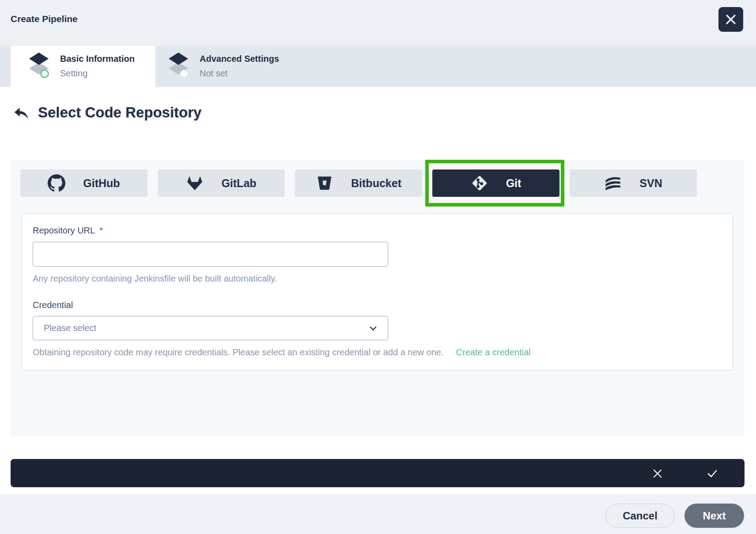 The height and width of the screenshot is (534, 756). What do you see at coordinates (84, 183) in the screenshot?
I see `repo-type-github: GitHub` at bounding box center [84, 183].